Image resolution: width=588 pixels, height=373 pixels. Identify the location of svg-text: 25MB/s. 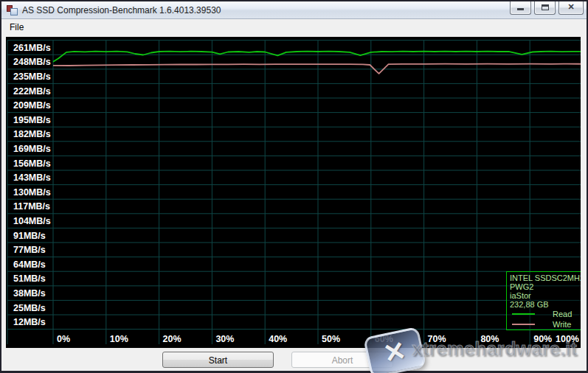
(30, 308).